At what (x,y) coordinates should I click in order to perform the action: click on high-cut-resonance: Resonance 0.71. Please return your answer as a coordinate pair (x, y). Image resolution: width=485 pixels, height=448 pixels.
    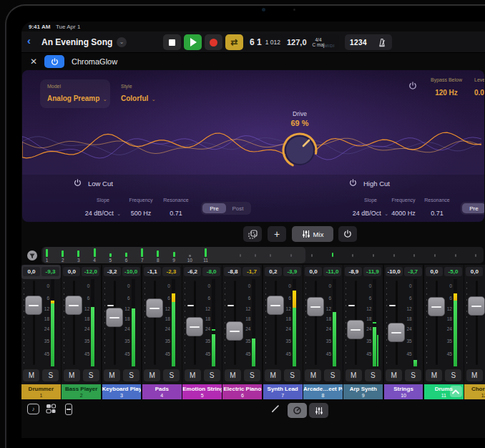
    Looking at the image, I should click on (437, 208).